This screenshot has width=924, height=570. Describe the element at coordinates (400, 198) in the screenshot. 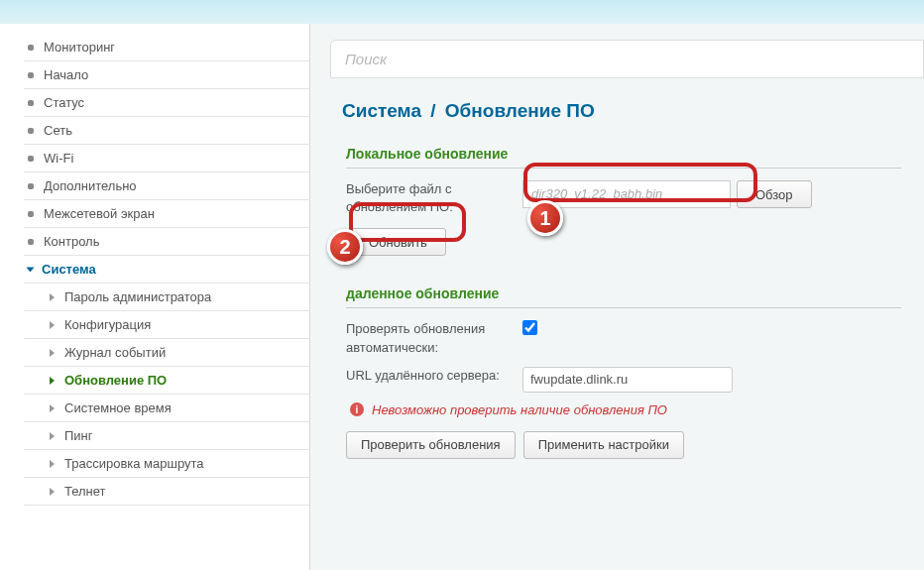

I see `file-label-text: Выберите файл с обновлением ПО:` at that location.